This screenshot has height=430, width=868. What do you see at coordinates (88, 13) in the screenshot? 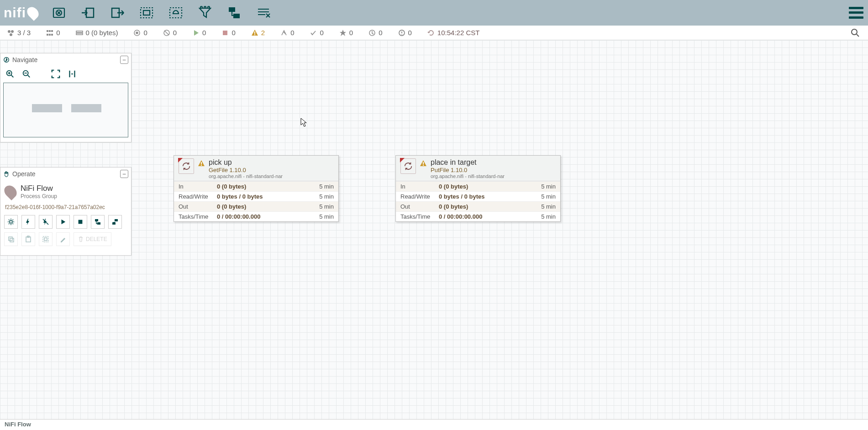
I see `drag-input-port-icon` at bounding box center [88, 13].